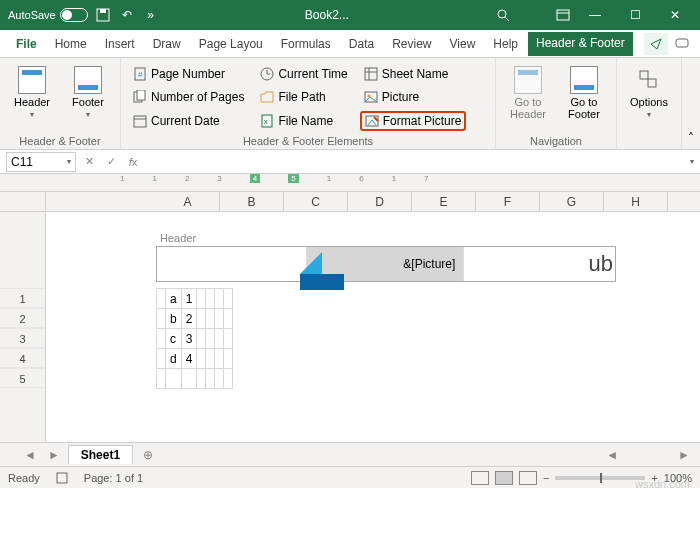  I want to click on autosave-toggle: AutoSave, so click(48, 15).